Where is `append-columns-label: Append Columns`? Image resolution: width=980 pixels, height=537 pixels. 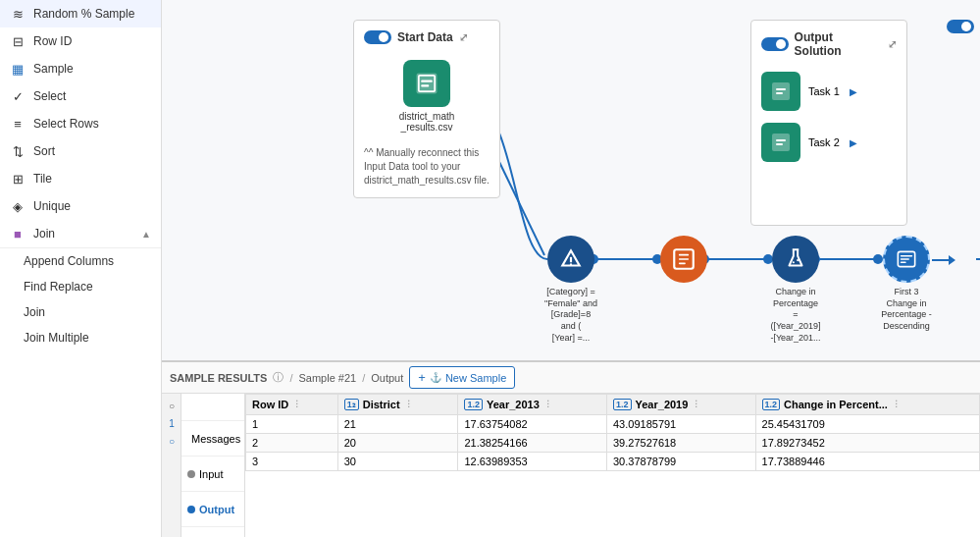 append-columns-label: Append Columns is located at coordinates (69, 261).